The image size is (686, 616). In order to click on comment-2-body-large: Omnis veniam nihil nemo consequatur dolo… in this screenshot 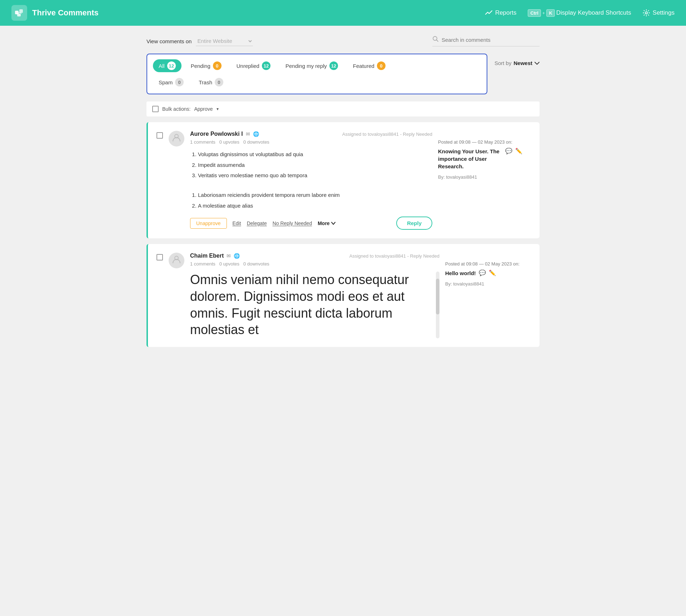, I will do `click(315, 305)`.